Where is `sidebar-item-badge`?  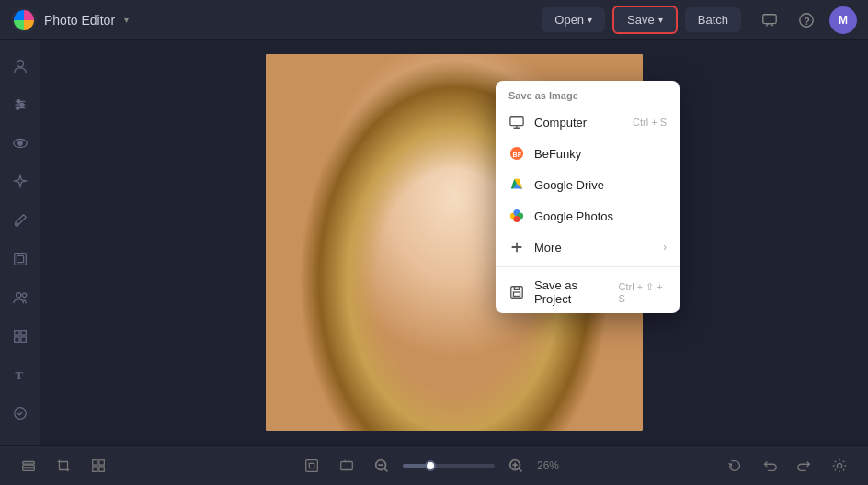 sidebar-item-badge is located at coordinates (20, 413).